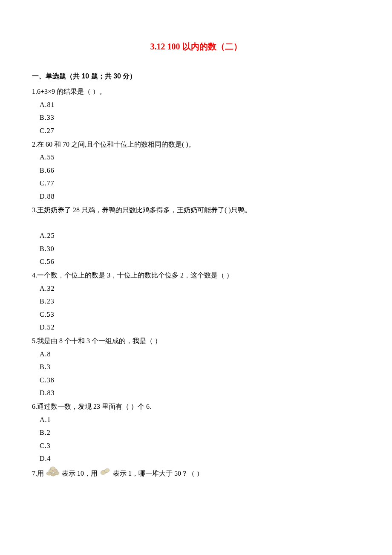  I want to click on question-2-option-a: A.55, so click(196, 157).